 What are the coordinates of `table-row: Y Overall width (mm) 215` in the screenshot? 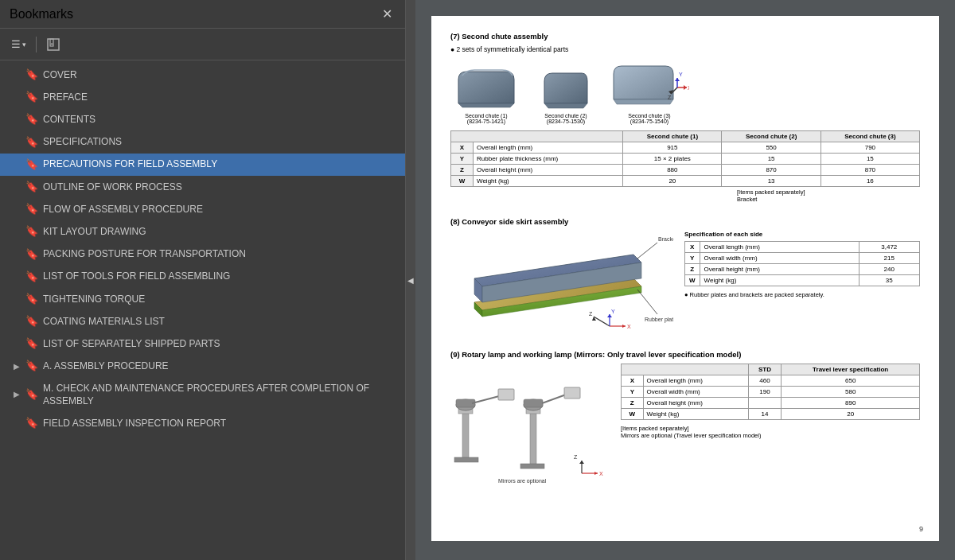 It's located at (802, 259).